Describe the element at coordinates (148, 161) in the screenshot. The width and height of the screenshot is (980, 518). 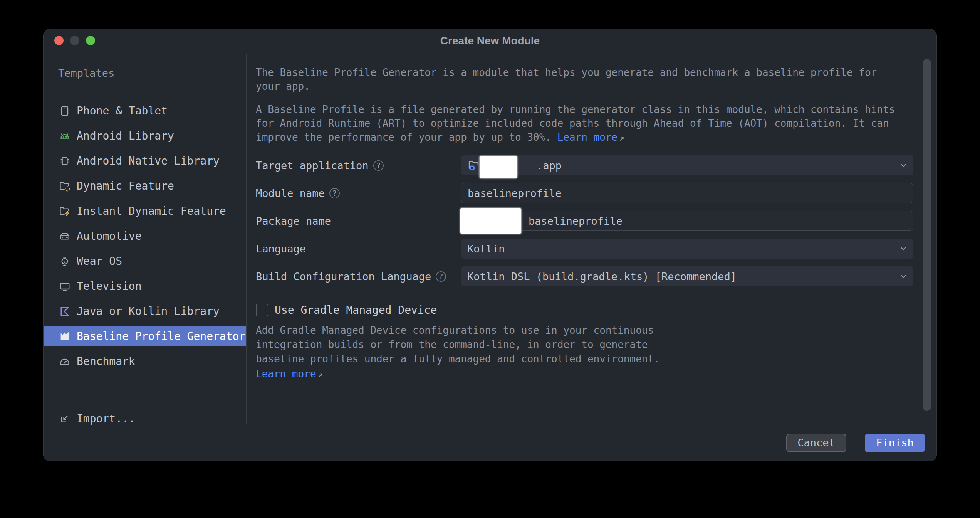
I see `sidebar-item-label: Android Native Library` at that location.